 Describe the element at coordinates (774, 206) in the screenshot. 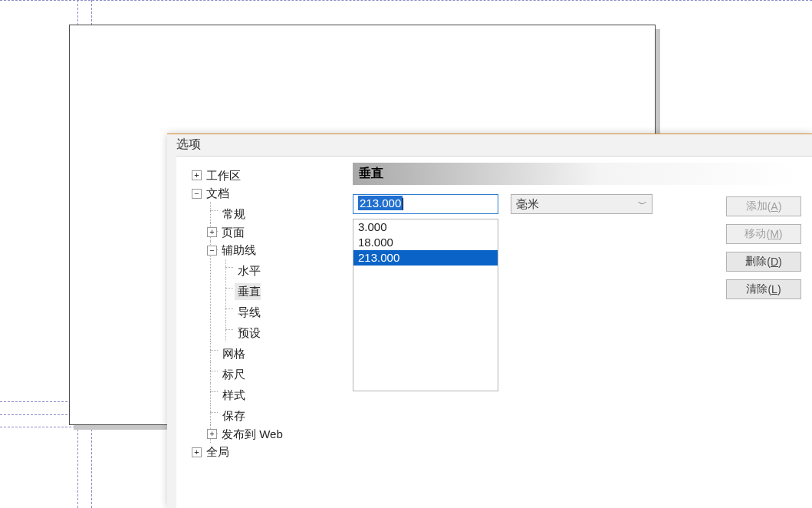

I see `hotkey: A` at that location.